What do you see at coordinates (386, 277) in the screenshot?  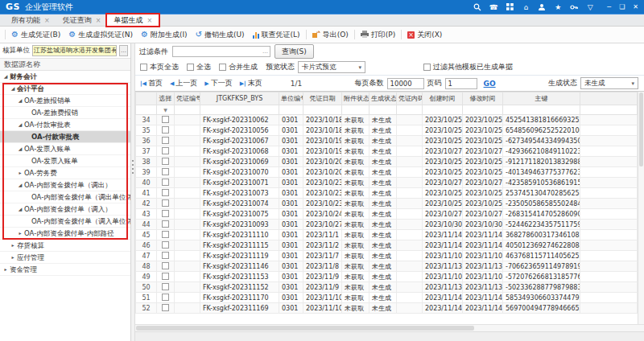 I see `table-row: 49FK-xsgkf-20231115303012023/11/9未获取未生成2…` at bounding box center [386, 277].